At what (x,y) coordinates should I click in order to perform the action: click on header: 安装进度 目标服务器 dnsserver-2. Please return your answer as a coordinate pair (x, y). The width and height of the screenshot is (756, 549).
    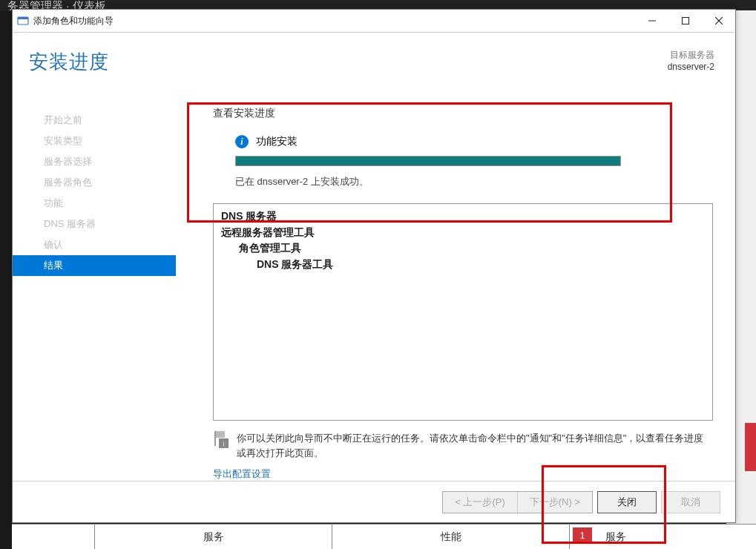
    Looking at the image, I should click on (374, 68).